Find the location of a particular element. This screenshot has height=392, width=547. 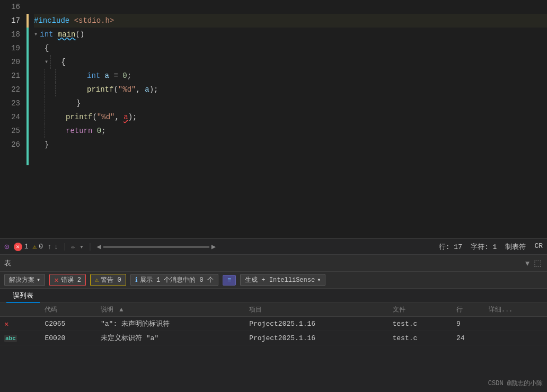

col-code-label: 代码 is located at coordinates (51, 310).